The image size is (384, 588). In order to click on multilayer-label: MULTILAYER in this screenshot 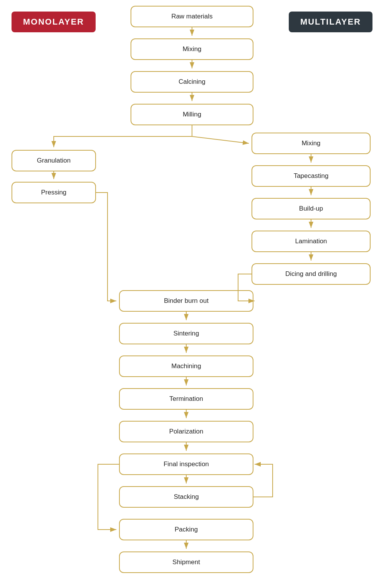, I will do `click(331, 22)`.